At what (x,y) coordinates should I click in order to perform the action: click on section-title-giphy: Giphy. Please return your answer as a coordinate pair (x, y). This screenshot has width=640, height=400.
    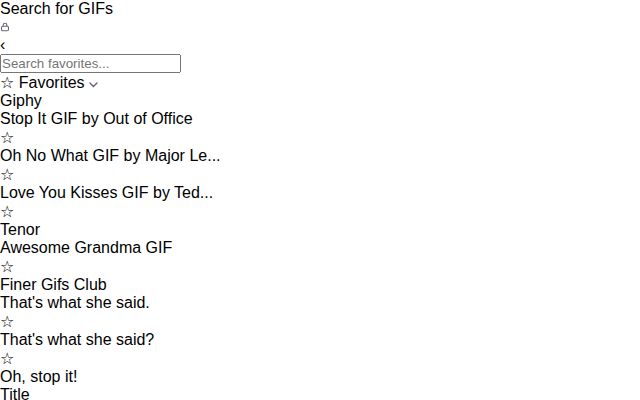
    Looking at the image, I should click on (320, 101).